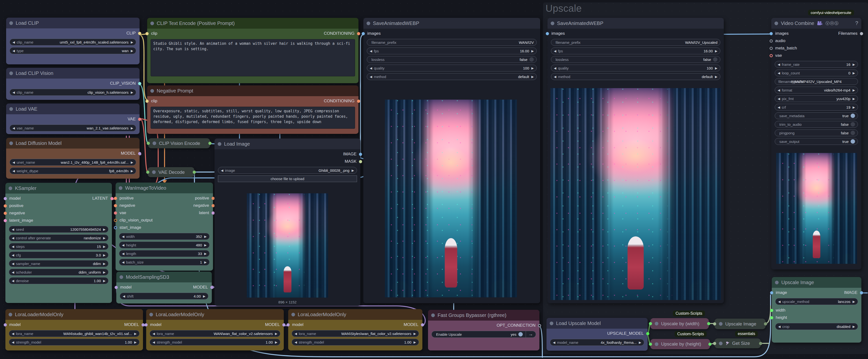 The width and height of the screenshot is (868, 359). What do you see at coordinates (164, 254) in the screenshot?
I see `widget-length: ◀length33▶` at bounding box center [164, 254].